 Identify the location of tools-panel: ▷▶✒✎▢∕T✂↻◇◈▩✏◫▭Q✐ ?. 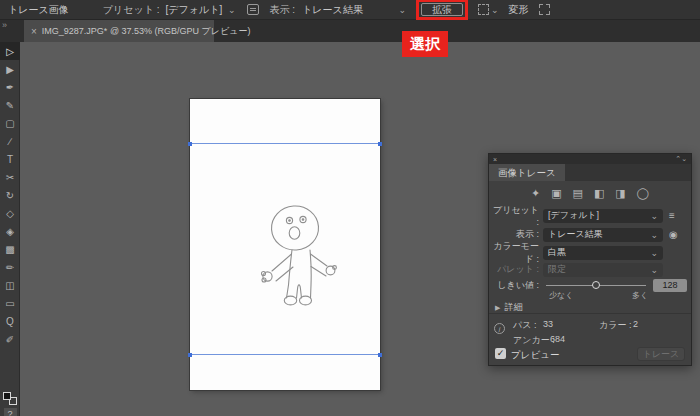
(10, 229).